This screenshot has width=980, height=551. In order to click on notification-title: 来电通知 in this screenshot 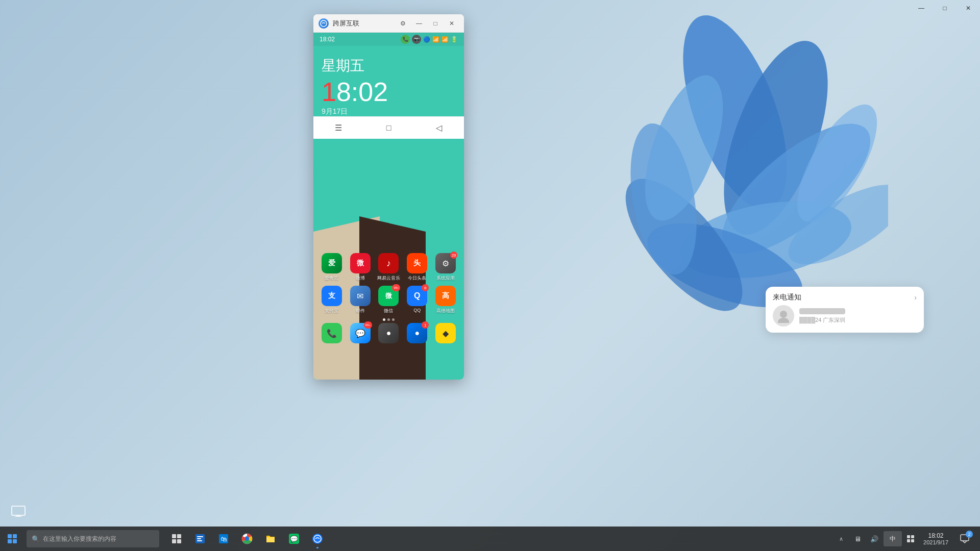, I will do `click(787, 297)`.